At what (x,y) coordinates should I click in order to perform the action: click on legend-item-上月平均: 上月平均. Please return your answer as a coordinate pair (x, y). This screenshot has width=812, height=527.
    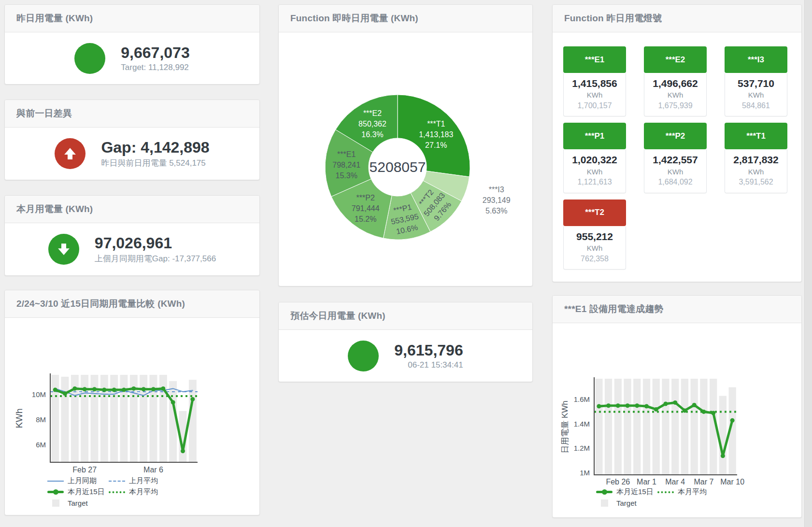
    Looking at the image, I should click on (133, 481).